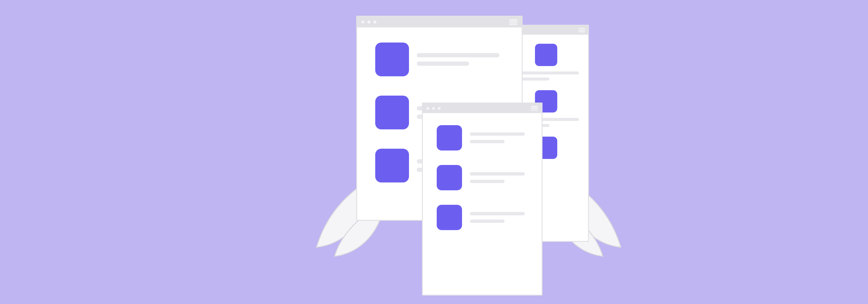 This screenshot has height=304, width=868. Describe the element at coordinates (482, 199) in the screenshot. I see `browser-window-medium` at that location.